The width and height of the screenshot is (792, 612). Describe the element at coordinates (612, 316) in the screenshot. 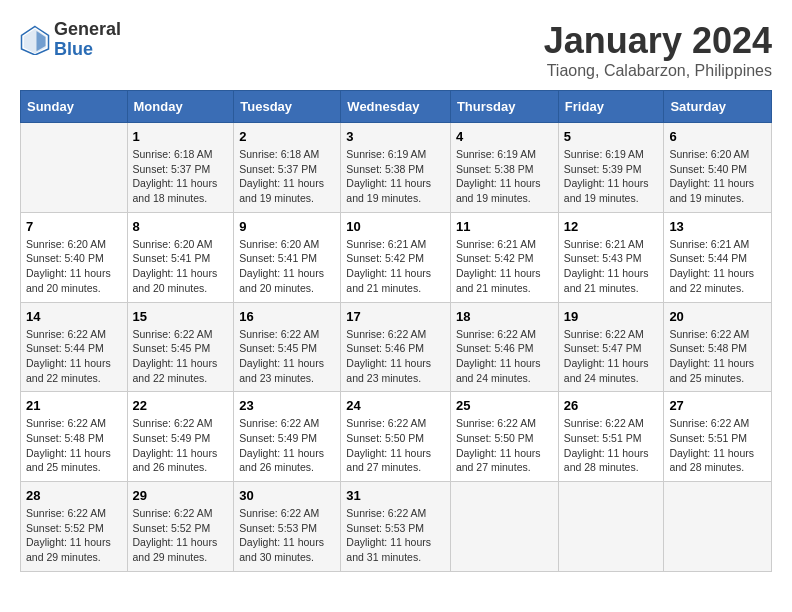

I see `day-number: 19` at that location.